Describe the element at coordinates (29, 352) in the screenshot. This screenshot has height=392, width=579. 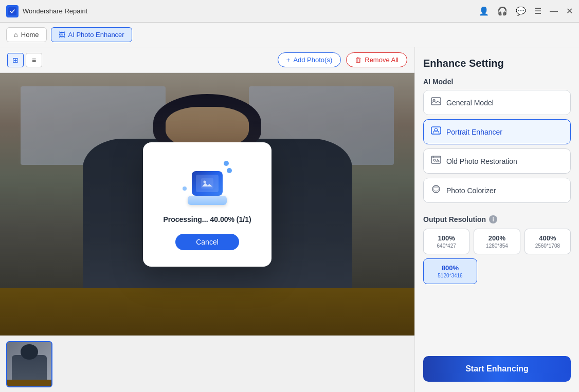
I see `thumb-head` at that location.